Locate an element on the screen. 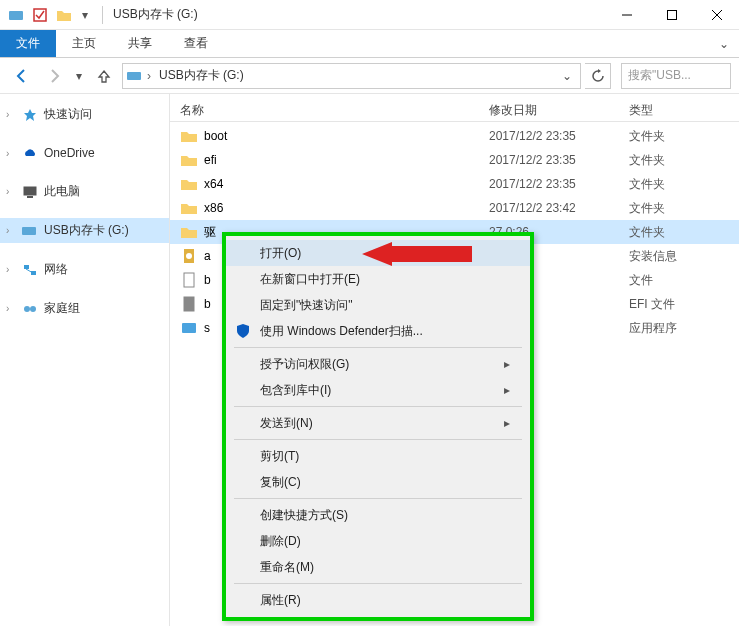  maximize-button is located at coordinates (672, 15).